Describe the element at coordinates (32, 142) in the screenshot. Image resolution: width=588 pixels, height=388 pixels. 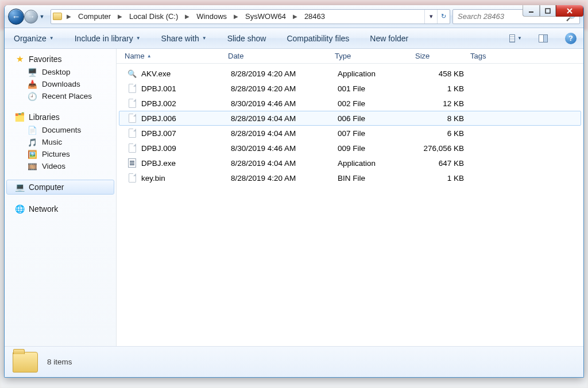
I see `music-icon: 🎵` at that location.